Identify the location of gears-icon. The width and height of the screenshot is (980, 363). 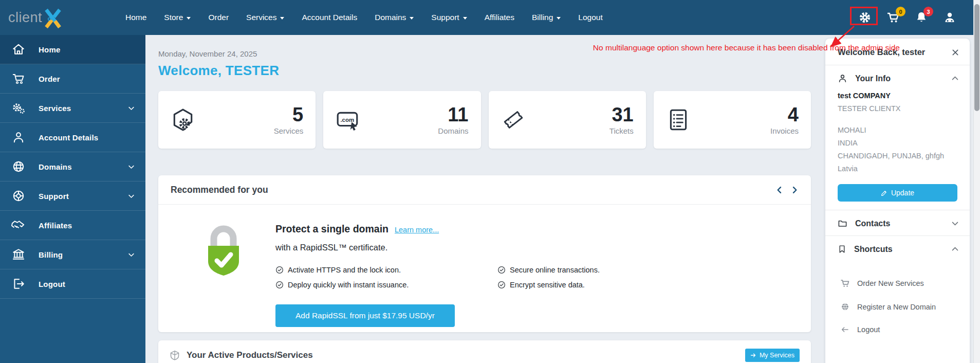
(19, 108).